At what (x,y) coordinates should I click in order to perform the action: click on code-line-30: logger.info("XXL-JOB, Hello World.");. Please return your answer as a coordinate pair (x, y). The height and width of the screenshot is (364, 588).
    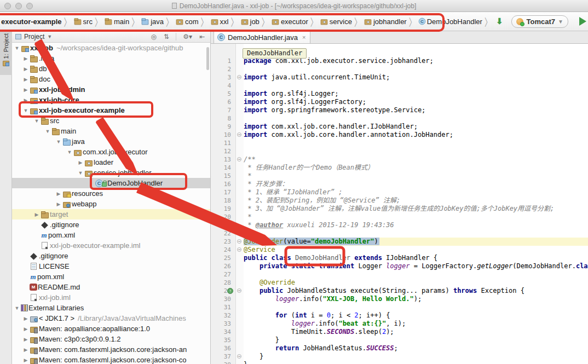
    Looking at the image, I should click on (416, 299).